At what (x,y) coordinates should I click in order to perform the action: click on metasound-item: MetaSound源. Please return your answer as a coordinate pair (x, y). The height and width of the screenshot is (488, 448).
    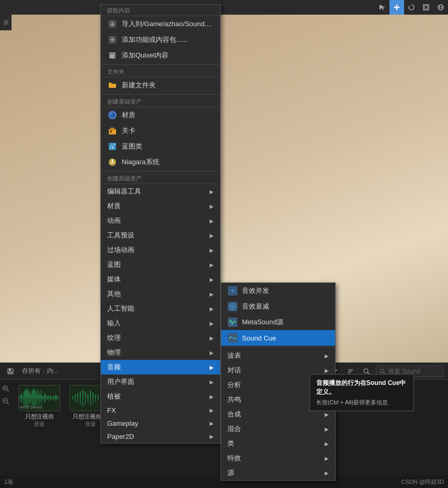
    Looking at the image, I should click on (278, 322).